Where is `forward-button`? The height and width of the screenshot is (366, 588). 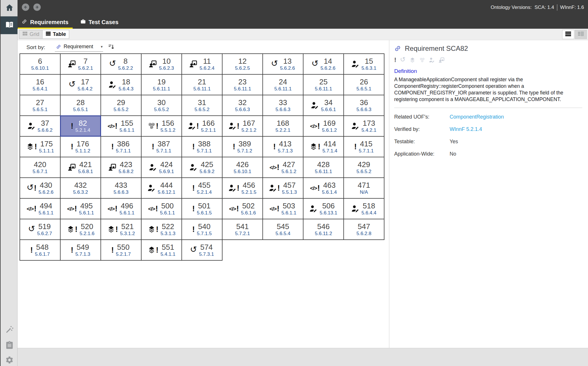
forward-button is located at coordinates (37, 7).